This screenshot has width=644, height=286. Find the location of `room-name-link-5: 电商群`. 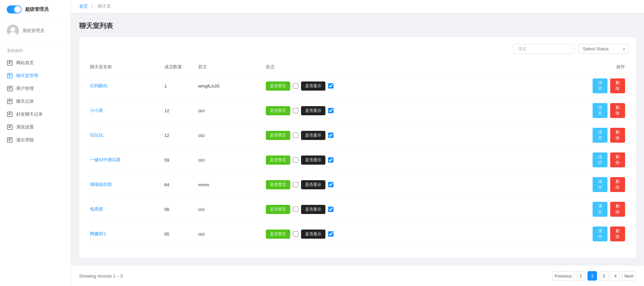

room-name-link-5: 电商群 is located at coordinates (97, 209).